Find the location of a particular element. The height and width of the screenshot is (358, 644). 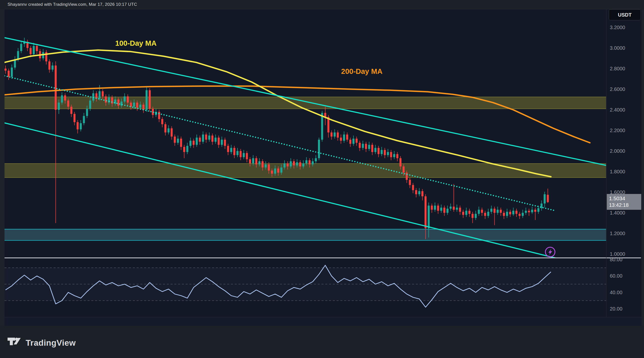

bar-countdown: 13:42:18 is located at coordinates (625, 205).